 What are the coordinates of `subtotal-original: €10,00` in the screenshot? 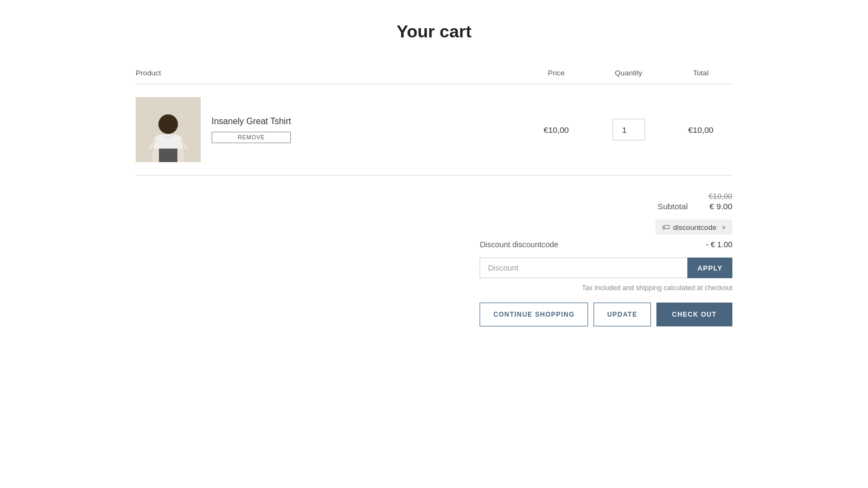 It's located at (720, 196).